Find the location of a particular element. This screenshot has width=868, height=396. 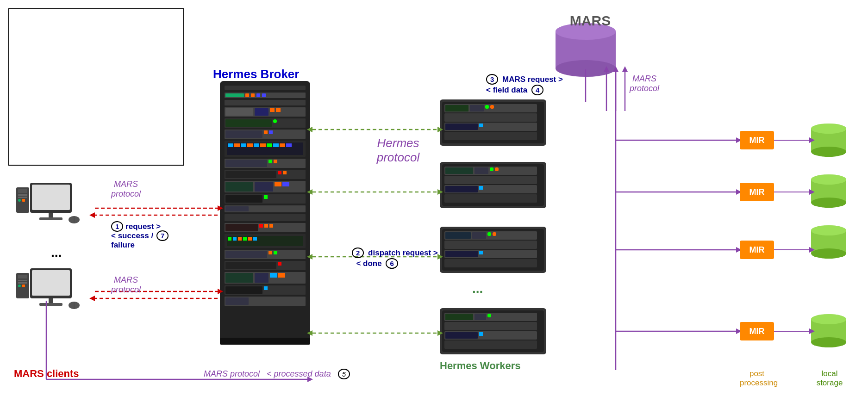

workers-ellipsis: ... is located at coordinates (478, 289).